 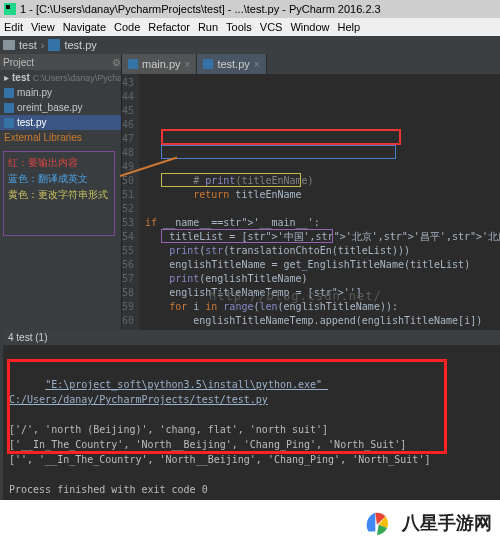 I want to click on title-text: 1 - [C:\Users\danay\PycharmProjects\test…, so click(x=200, y=9).